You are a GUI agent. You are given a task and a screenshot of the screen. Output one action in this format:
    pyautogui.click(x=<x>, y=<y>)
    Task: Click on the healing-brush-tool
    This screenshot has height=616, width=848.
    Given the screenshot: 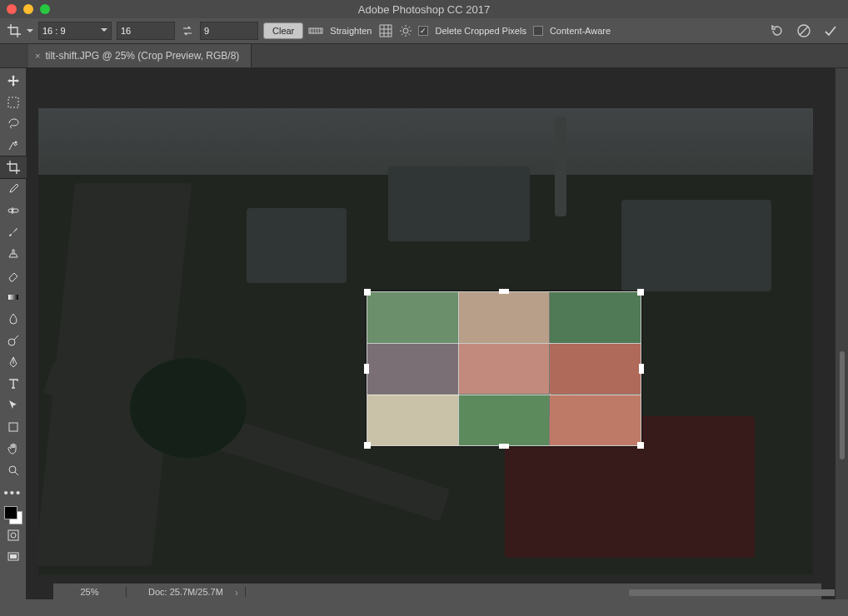 What is the action you would take?
    pyautogui.click(x=13, y=211)
    